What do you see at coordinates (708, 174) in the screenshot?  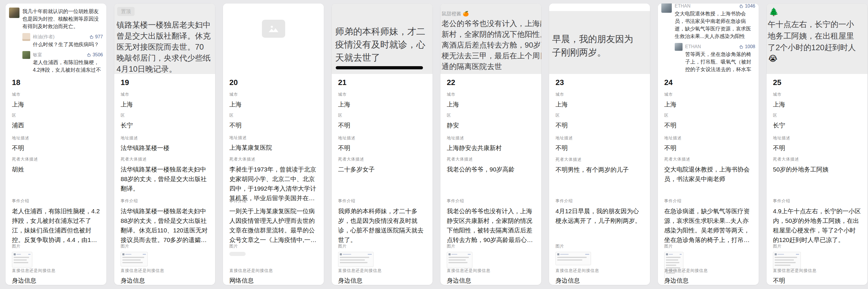 I see `field-value-deceased: 交大电院退休教授，上海书协会员，书法家吴中南老师` at bounding box center [708, 174].